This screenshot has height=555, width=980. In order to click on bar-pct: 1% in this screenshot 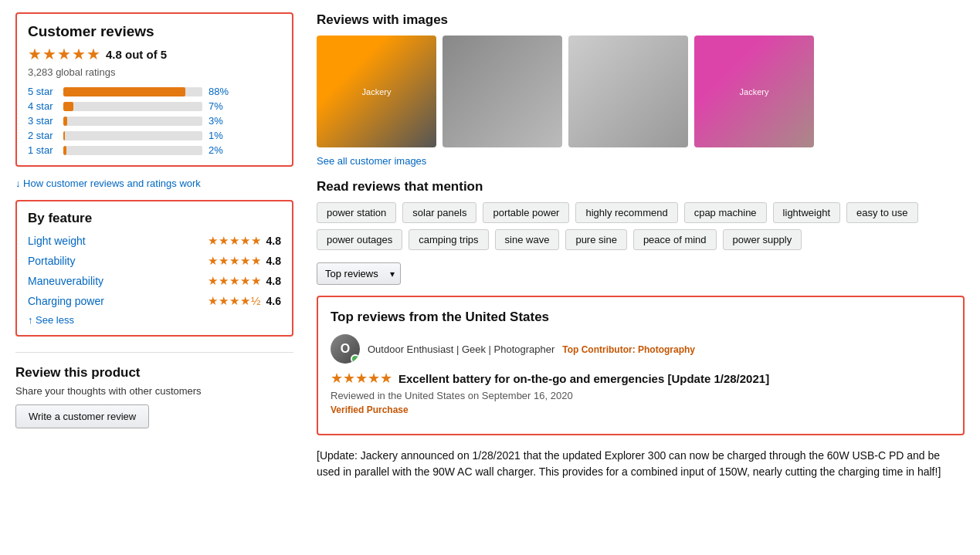, I will do `click(221, 136)`.